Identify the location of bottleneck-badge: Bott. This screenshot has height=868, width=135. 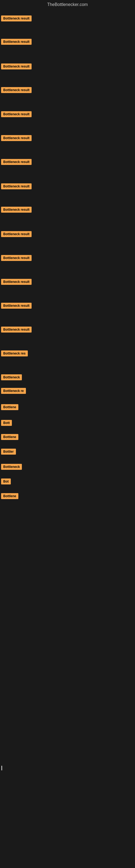
(6, 423).